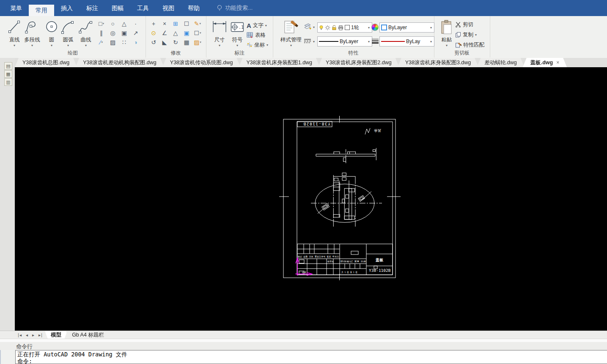  What do you see at coordinates (33, 335) in the screenshot?
I see `next-layout-button: ▸` at bounding box center [33, 335].